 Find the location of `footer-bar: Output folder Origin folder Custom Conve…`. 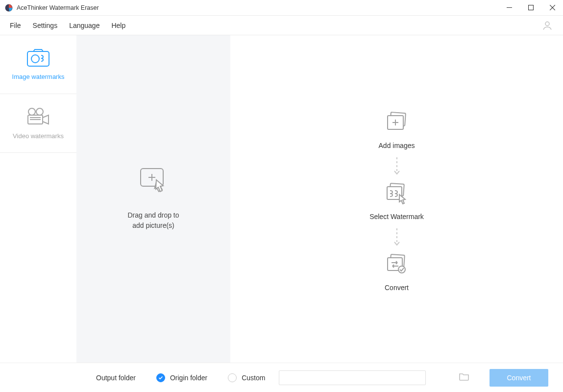

footer-bar: Output folder Origin folder Custom Conve… is located at coordinates (281, 377).